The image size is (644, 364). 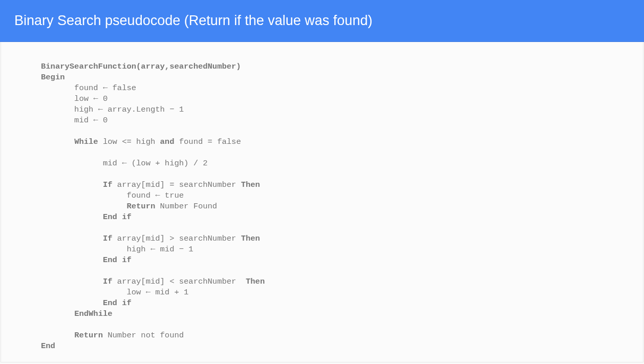 What do you see at coordinates (89, 88) in the screenshot?
I see `code-line: found ← false` at bounding box center [89, 88].